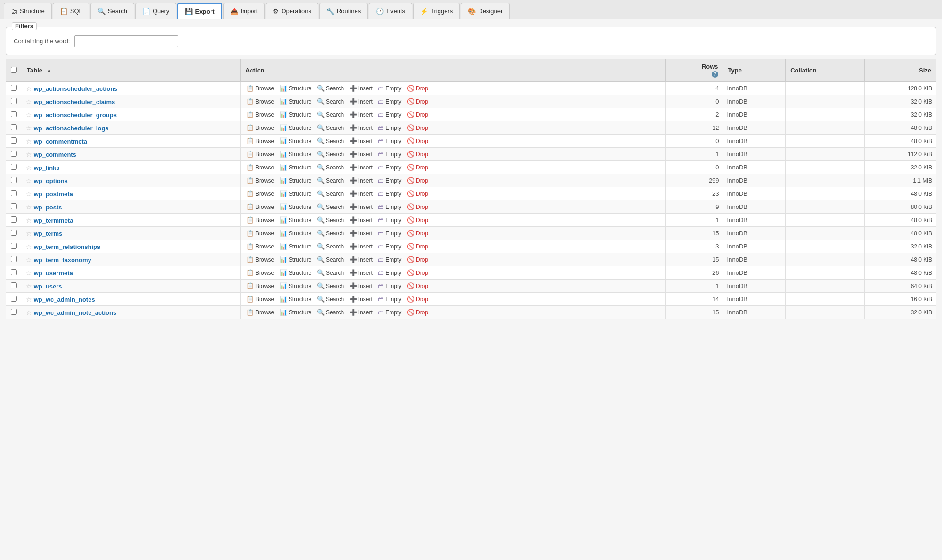 The width and height of the screenshot is (942, 560). What do you see at coordinates (126, 41) in the screenshot?
I see `filter-input` at bounding box center [126, 41].